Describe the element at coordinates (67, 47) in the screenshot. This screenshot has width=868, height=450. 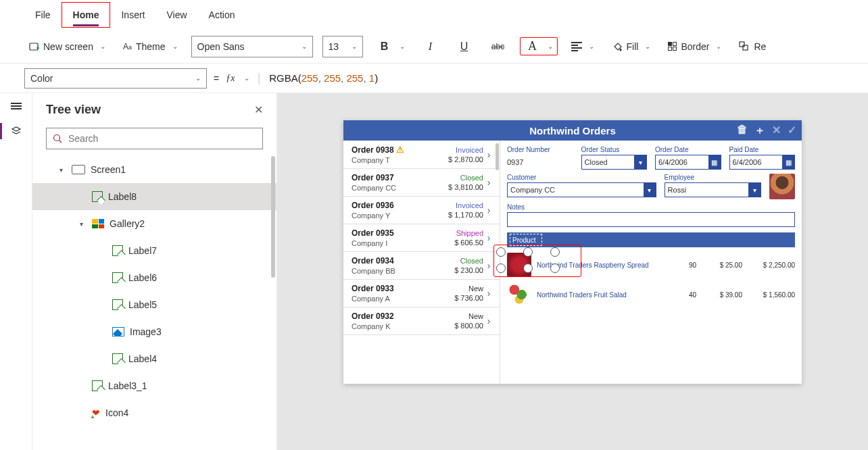
I see `new-screen-button: New screen ⌄` at that location.